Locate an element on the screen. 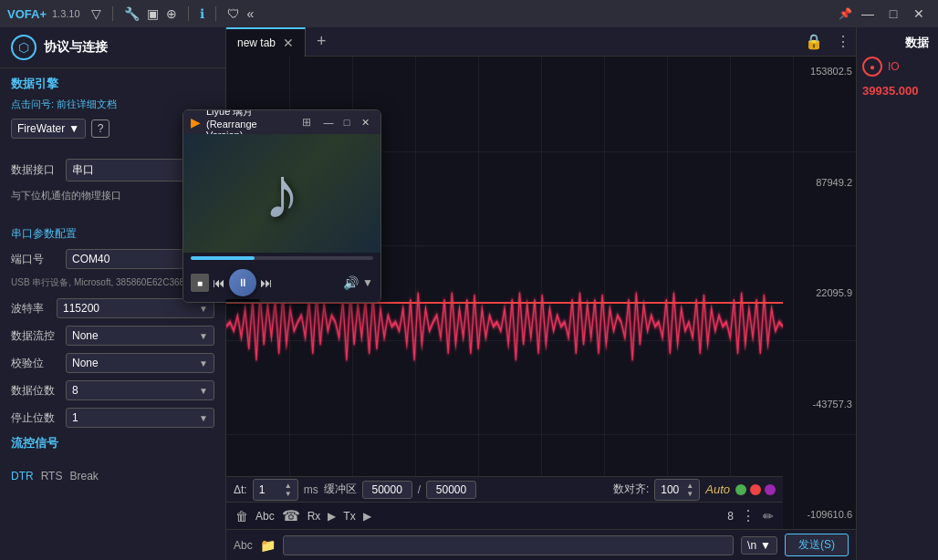 The width and height of the screenshot is (938, 560). tab-close-button: ✕ is located at coordinates (288, 43).